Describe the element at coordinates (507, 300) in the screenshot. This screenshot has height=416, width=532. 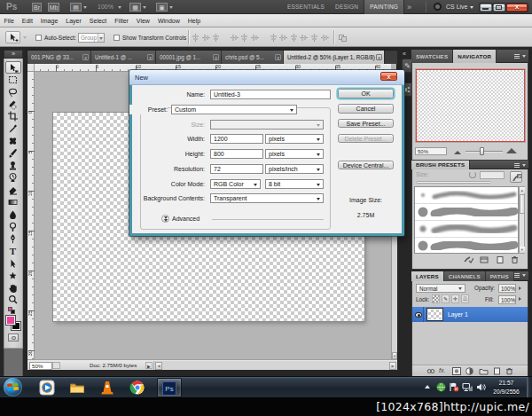
I see `fill-field: 100%` at that location.